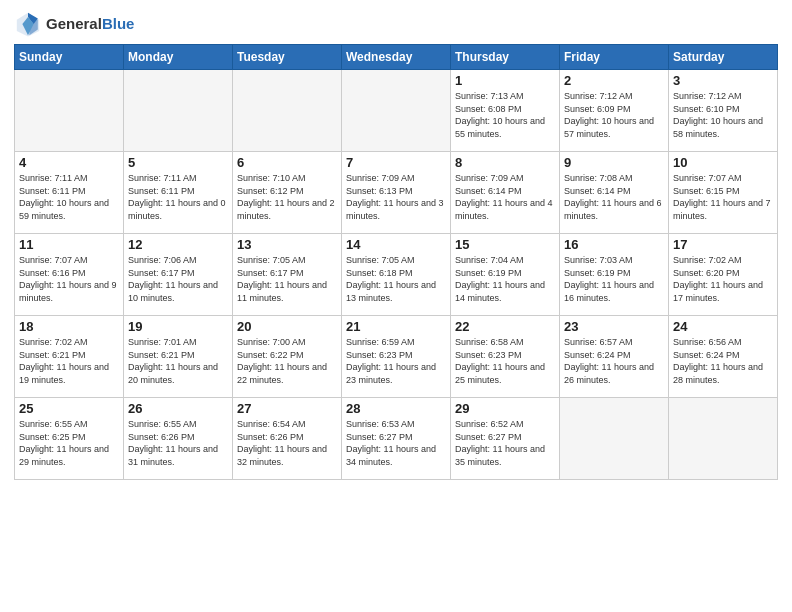 The width and height of the screenshot is (792, 612). I want to click on calendar-cell: 9Sunrise: 7:08 AMSunset: 6:14 PMDaylight…, so click(614, 193).